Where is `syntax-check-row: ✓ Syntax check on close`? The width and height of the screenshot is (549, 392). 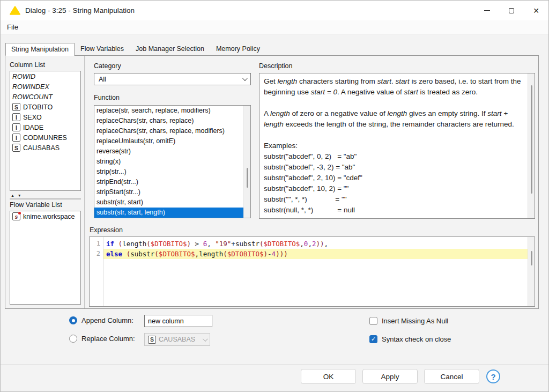 syntax-check-row: ✓ Syntax check on close is located at coordinates (410, 339).